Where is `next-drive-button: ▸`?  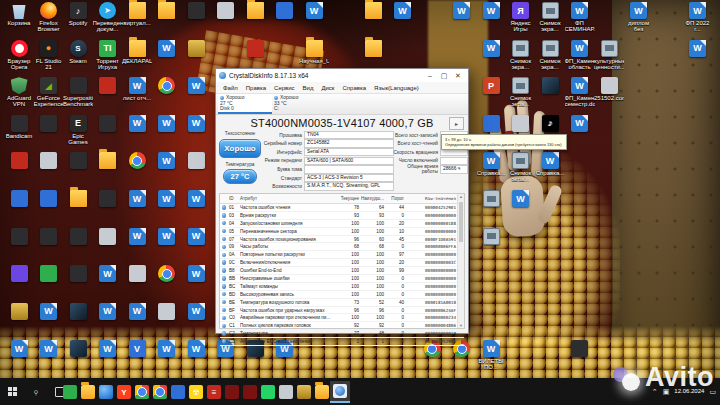
next-drive-button: ▸ is located at coordinates (456, 124).